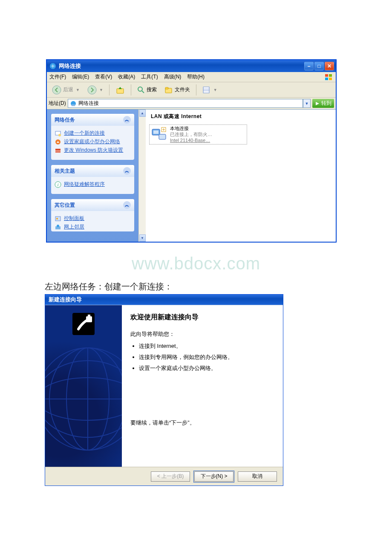 The height and width of the screenshot is (555, 392). I want to click on network-places-icon, so click(58, 227).